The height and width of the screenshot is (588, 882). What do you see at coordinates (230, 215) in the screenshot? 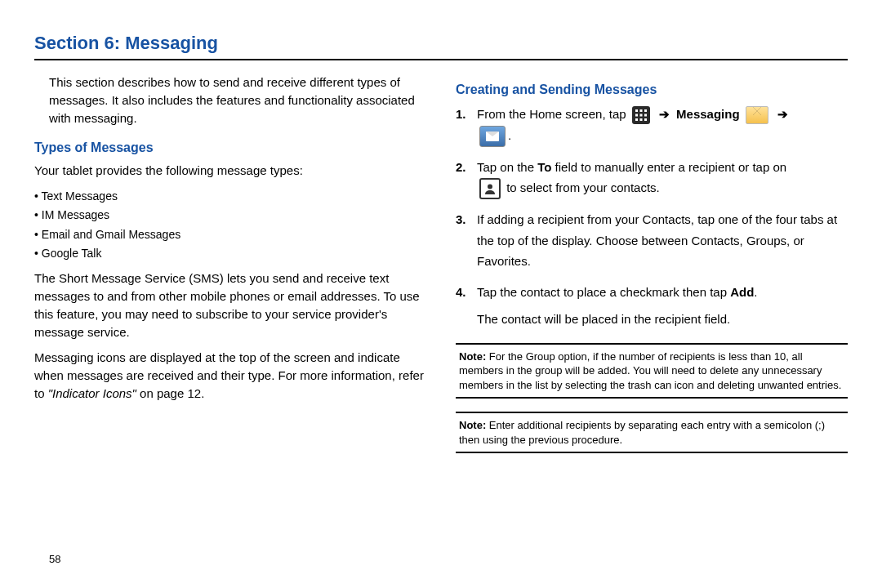
I see `list-item: IM Messages` at bounding box center [230, 215].